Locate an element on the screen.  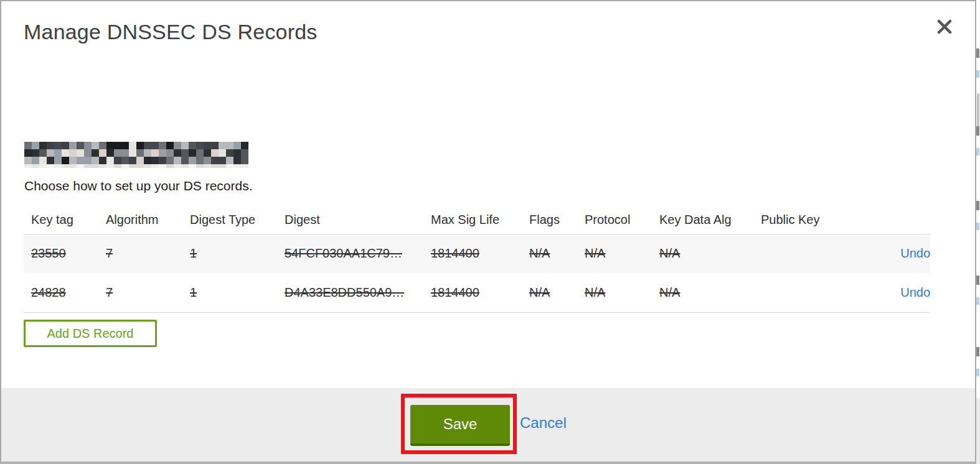
background-page-sliver is located at coordinates (978, 232).